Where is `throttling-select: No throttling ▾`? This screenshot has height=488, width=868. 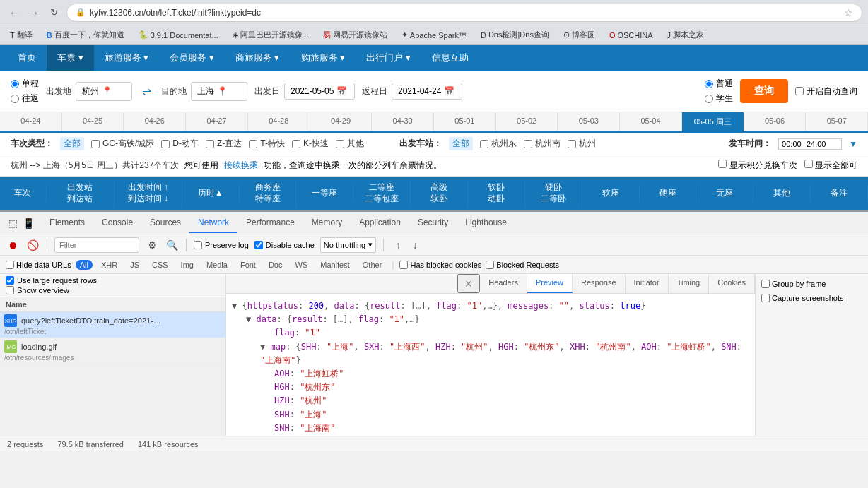
throttling-select: No throttling ▾ is located at coordinates (348, 245).